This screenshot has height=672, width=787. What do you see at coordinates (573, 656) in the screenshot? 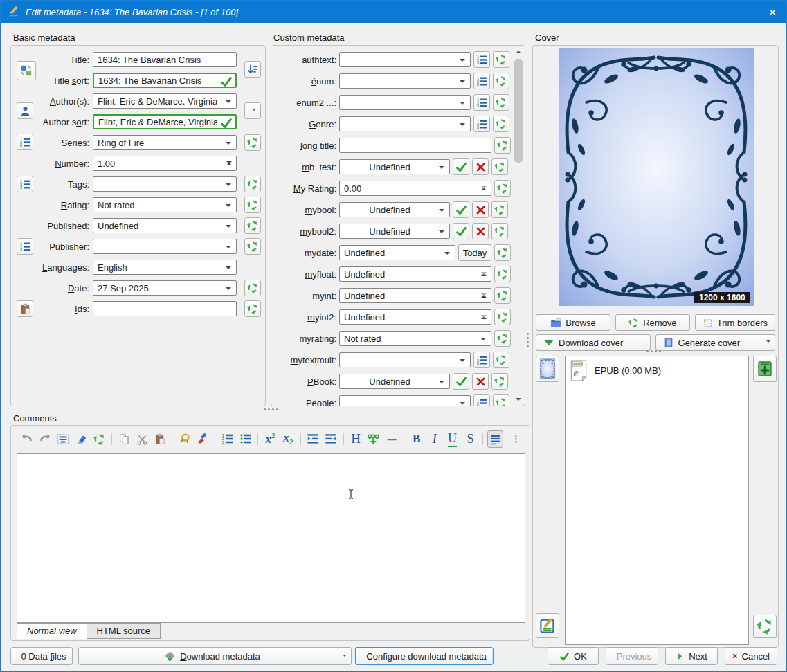
I see `ok-button: OK` at bounding box center [573, 656].